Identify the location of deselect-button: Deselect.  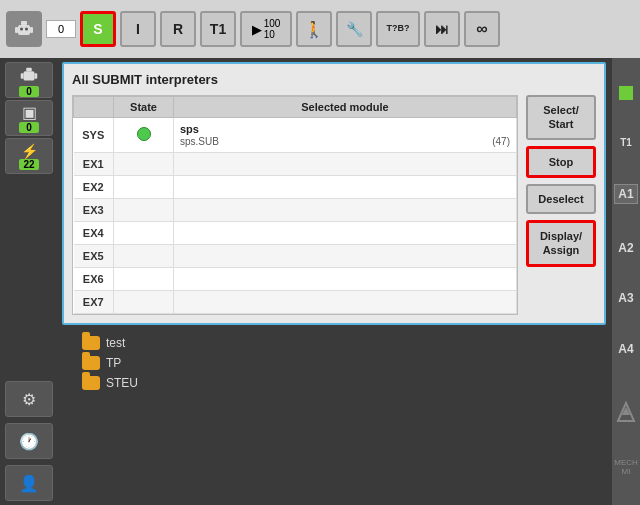
(561, 199).